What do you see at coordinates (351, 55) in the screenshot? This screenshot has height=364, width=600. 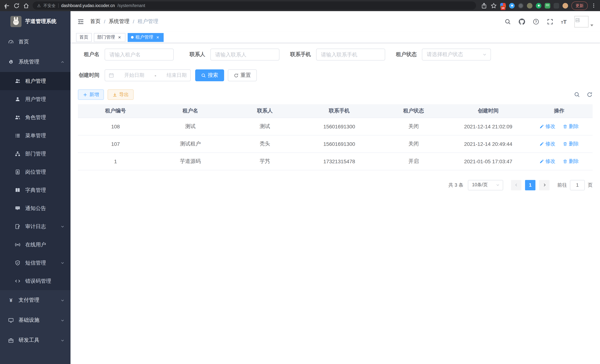 I see `phone-input` at bounding box center [351, 55].